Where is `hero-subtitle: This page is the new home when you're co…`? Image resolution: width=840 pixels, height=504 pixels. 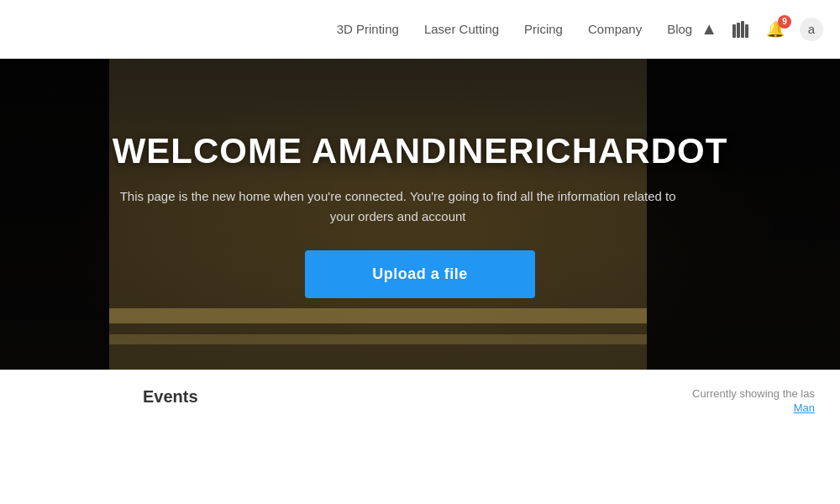 hero-subtitle: This page is the new home when you're co… is located at coordinates (398, 207).